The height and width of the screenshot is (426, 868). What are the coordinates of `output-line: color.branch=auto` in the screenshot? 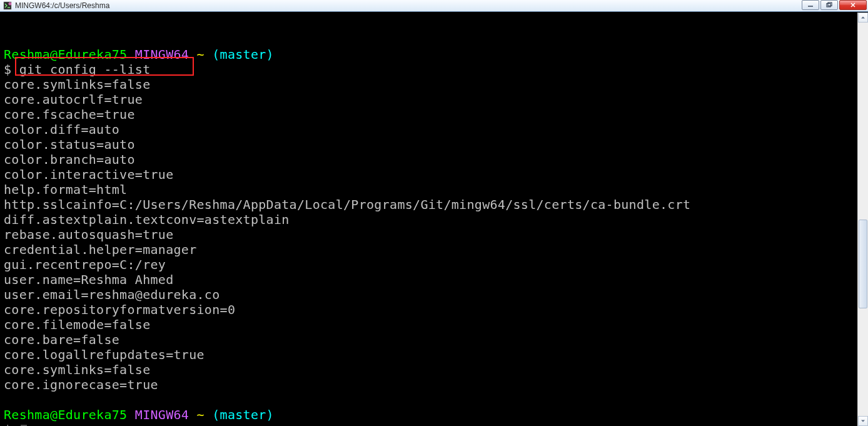 It's located at (69, 160).